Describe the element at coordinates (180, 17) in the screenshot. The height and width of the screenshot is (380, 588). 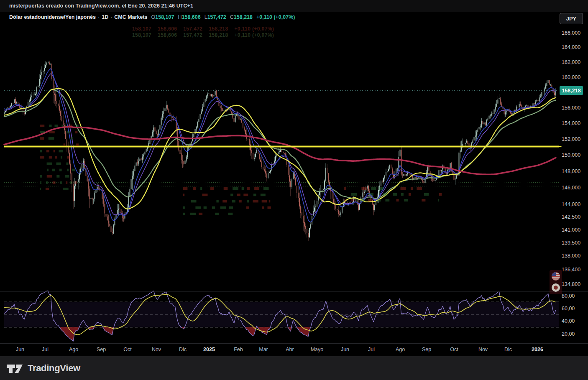
I see `high-label: H` at that location.